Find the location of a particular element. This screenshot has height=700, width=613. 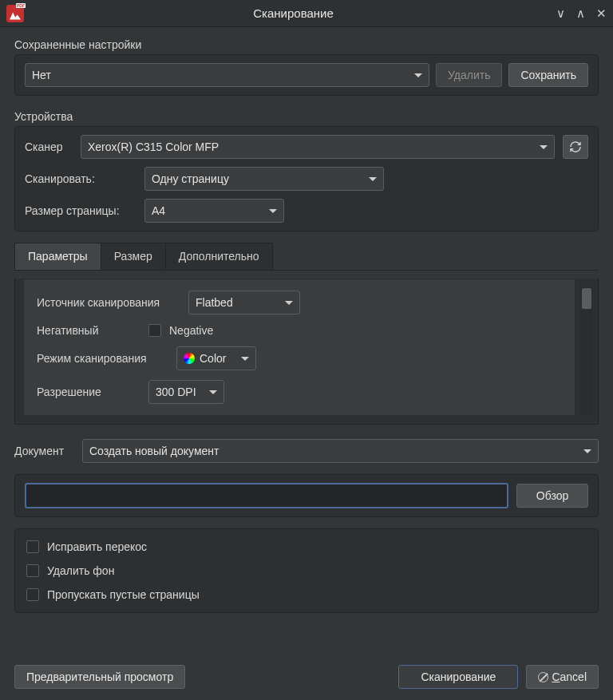

cancel-icon is located at coordinates (543, 677).